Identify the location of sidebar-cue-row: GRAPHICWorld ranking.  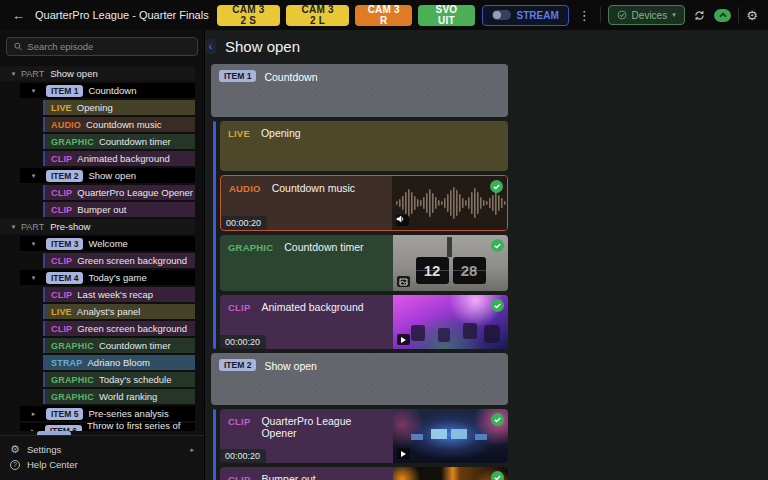
(119, 396).